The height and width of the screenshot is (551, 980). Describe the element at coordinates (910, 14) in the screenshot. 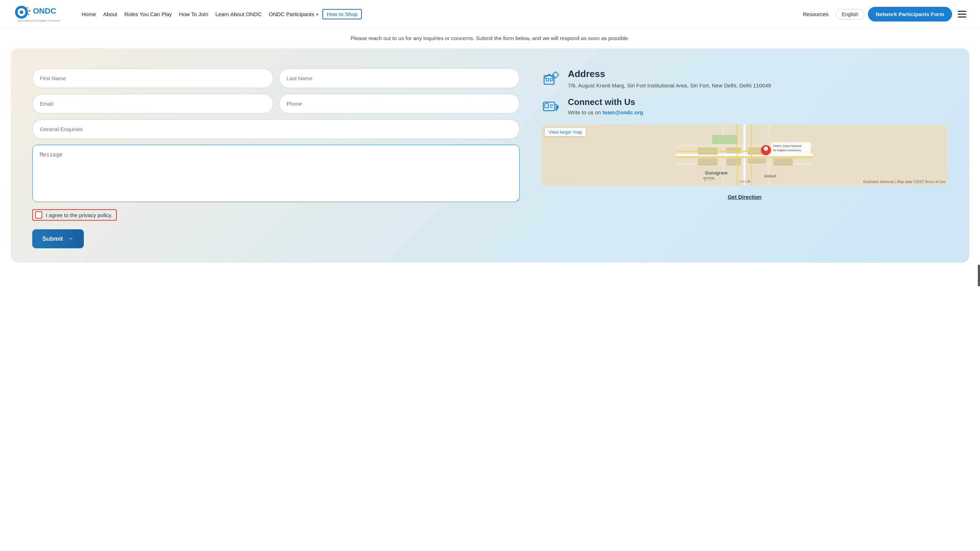

I see `network-participants-form-button: Network Participants Form` at that location.